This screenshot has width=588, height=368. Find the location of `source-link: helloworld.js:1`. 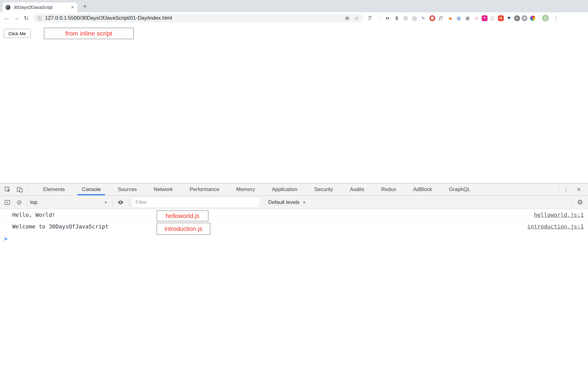

source-link: helloworld.js:1 is located at coordinates (559, 215).